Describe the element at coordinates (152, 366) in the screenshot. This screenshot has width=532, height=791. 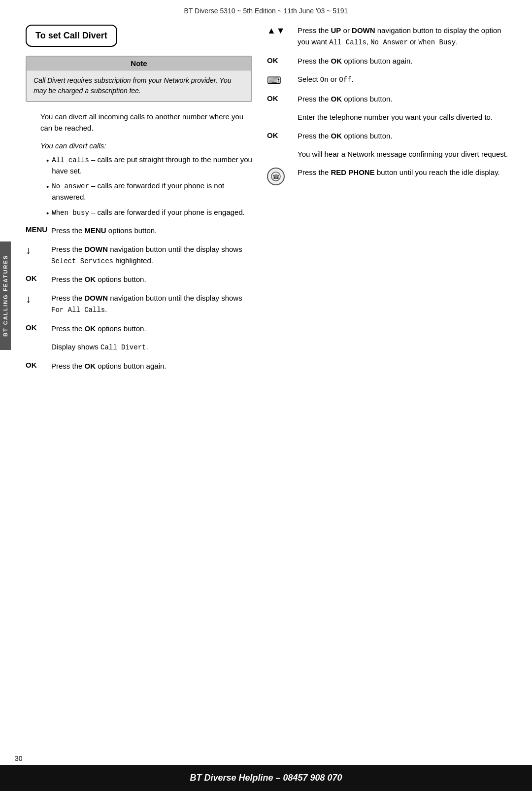
I see `instr-ok-3-text: Press the OK options button again.` at that location.